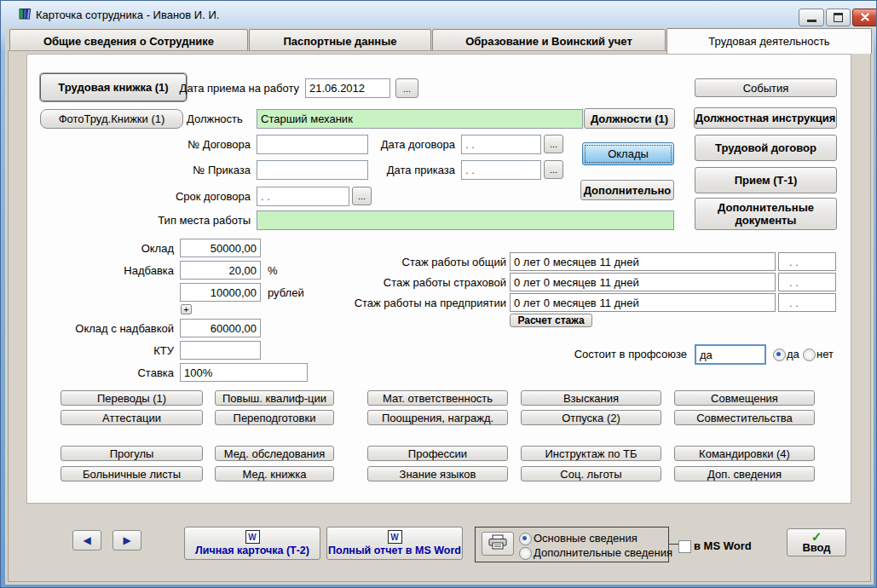 The image size is (877, 588). What do you see at coordinates (438, 453) in the screenshot?
I see `professions-button: Профессии` at bounding box center [438, 453].